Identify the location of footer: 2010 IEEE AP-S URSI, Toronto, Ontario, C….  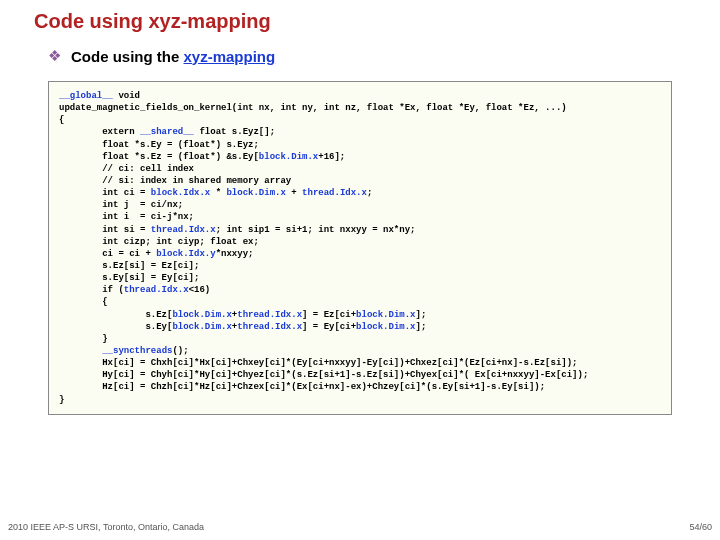
(360, 527).